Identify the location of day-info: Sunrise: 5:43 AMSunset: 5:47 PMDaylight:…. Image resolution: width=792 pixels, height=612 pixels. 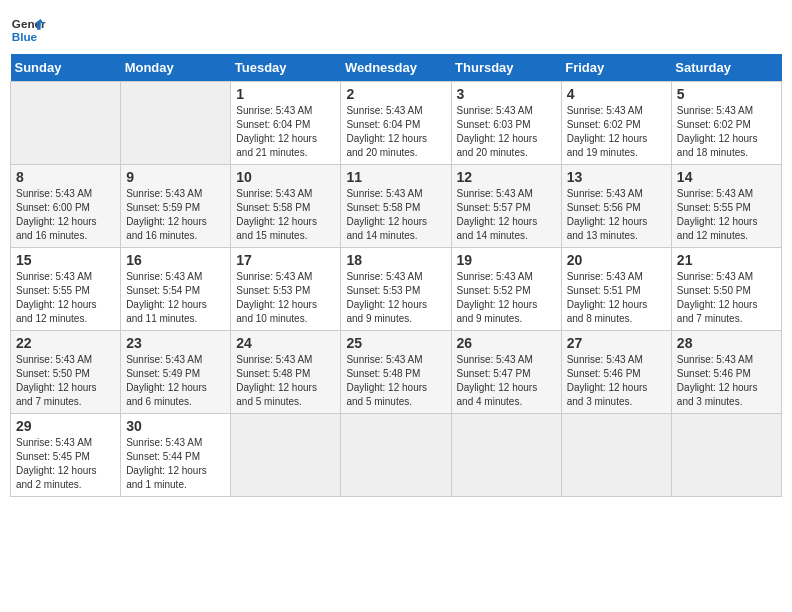
(506, 381).